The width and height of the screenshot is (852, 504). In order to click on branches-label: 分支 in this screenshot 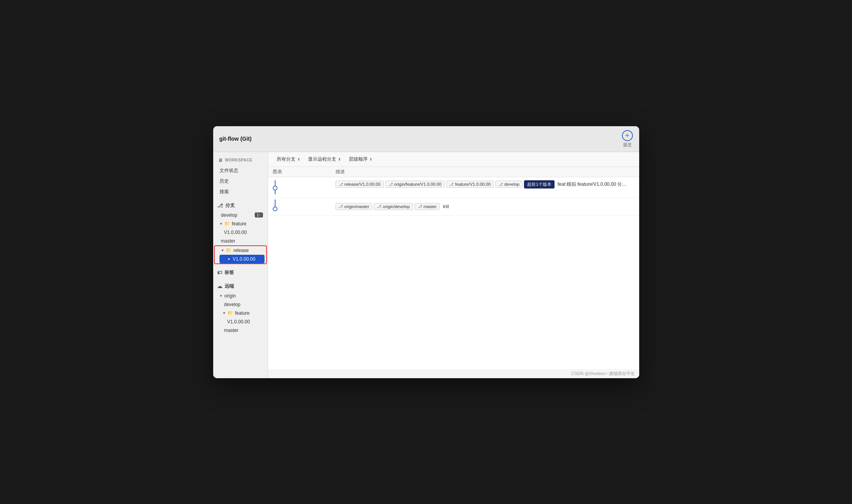, I will do `click(230, 205)`.